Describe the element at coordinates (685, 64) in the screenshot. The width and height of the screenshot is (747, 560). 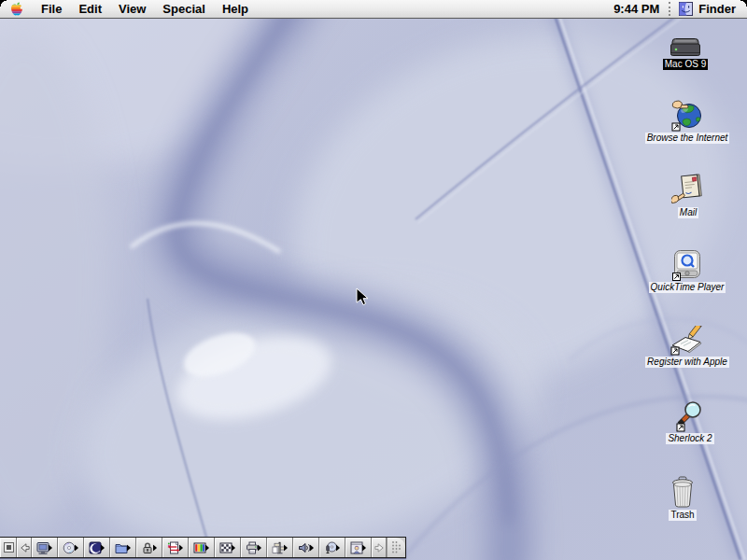
I see `icon-label: Mac OS 9` at that location.